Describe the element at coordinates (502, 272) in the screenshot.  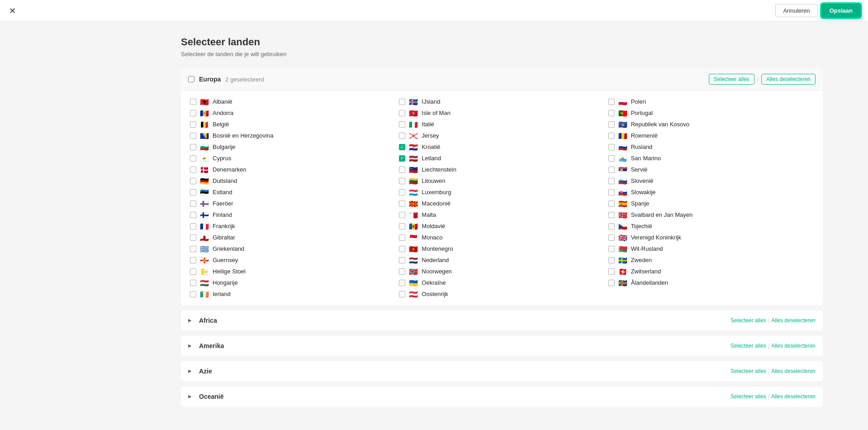
I see `country-item: 🇳🇴 Noorwegen` at that location.